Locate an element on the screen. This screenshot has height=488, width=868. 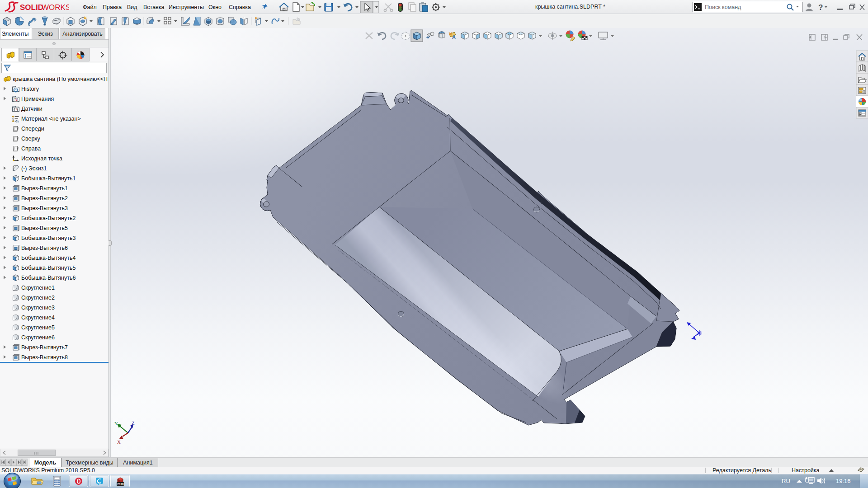
svg-text: 2018 is located at coordinates (120, 484).